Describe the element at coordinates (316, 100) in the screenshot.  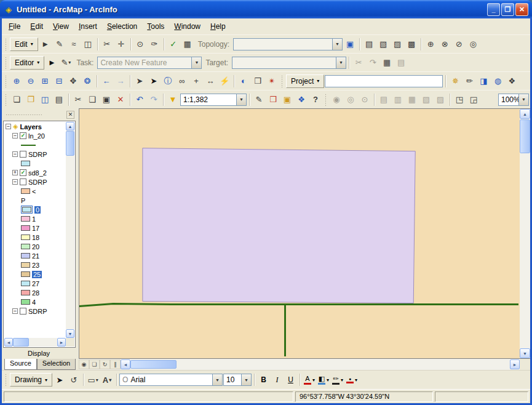
I see `whats-this-help-icon: ?` at that location.